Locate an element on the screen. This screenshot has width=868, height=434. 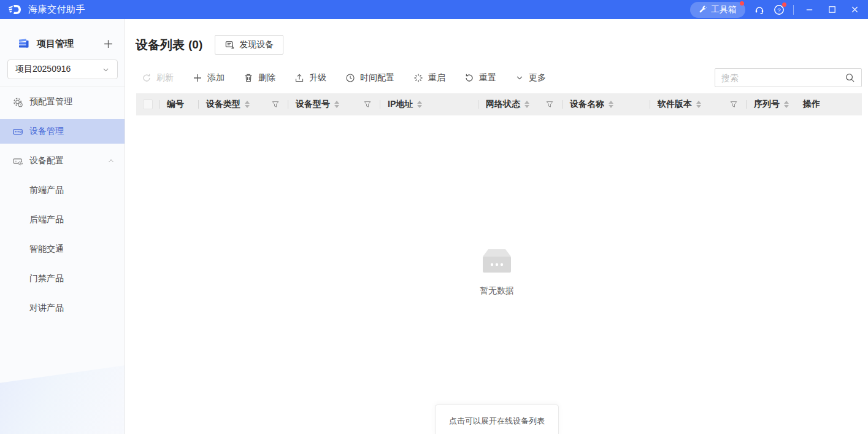
sidebar-subitem-traffic: 智能交通 is located at coordinates (63, 249).